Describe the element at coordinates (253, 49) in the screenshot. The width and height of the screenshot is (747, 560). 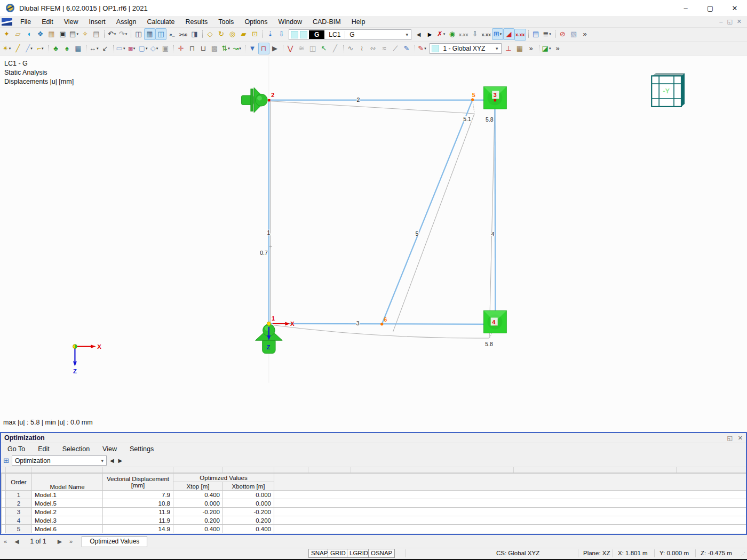
I see `filter-icon: ▼` at that location.